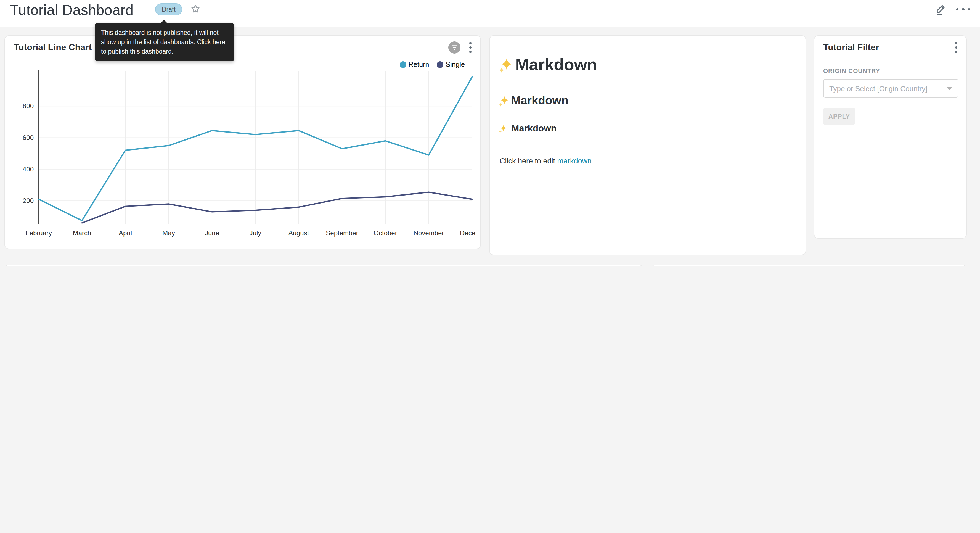 Image resolution: width=980 pixels, height=533 pixels. Describe the element at coordinates (169, 10) in the screenshot. I see `draft-badge: Draft` at that location.